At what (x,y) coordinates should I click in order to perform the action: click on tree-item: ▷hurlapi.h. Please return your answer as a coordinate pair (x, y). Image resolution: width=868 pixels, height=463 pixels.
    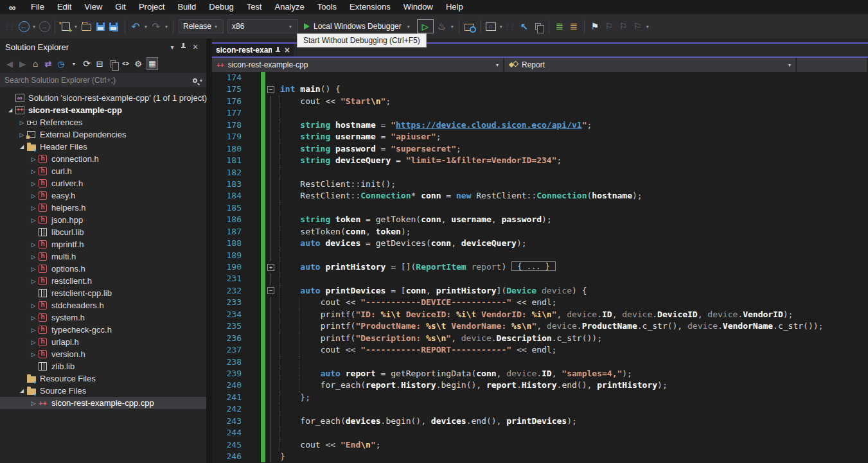
    Looking at the image, I should click on (103, 342).